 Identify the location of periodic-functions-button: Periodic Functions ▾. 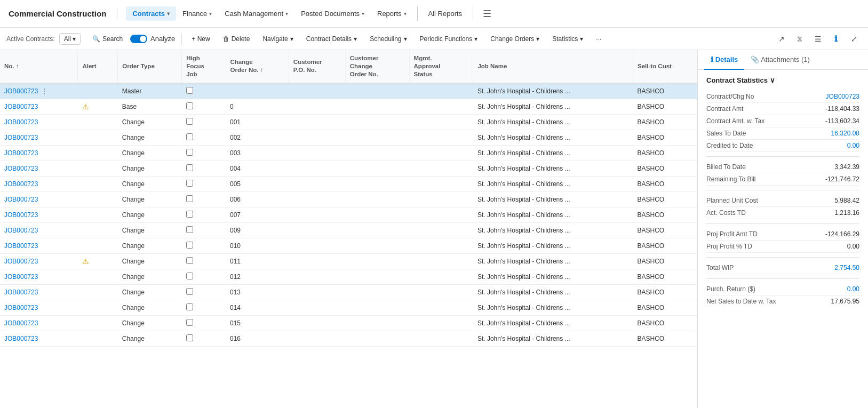
(449, 39).